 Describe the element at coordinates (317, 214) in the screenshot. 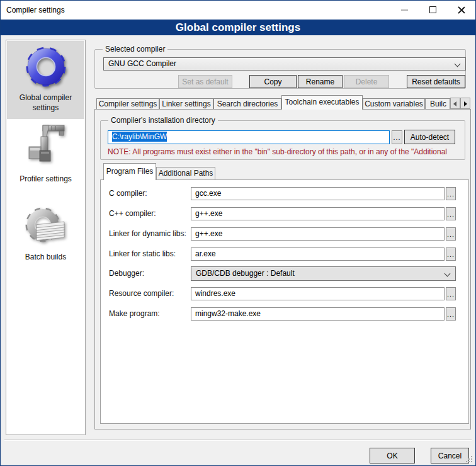

I see `cpp-compiler-input: g++.exe` at that location.